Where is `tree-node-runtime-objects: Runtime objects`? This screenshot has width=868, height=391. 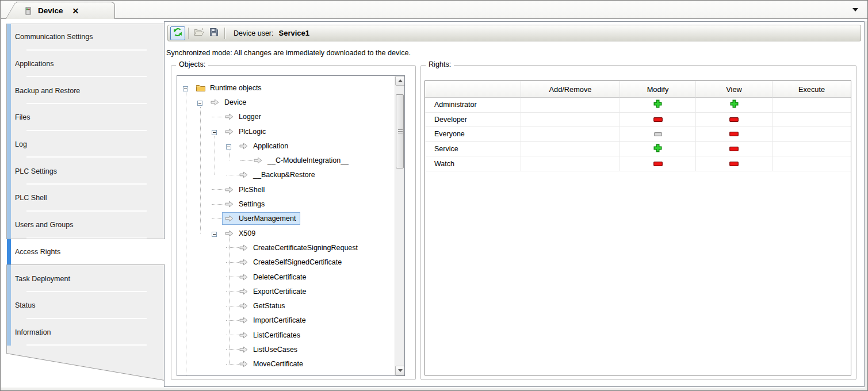
tree-node-runtime-objects: Runtime objects is located at coordinates (291, 87).